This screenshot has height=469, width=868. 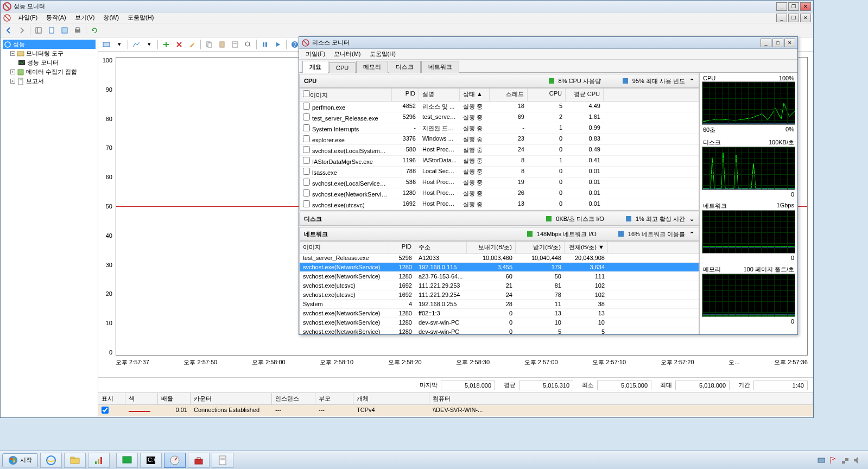 I want to click on legend-col-show: 표시, so click(x=112, y=398).